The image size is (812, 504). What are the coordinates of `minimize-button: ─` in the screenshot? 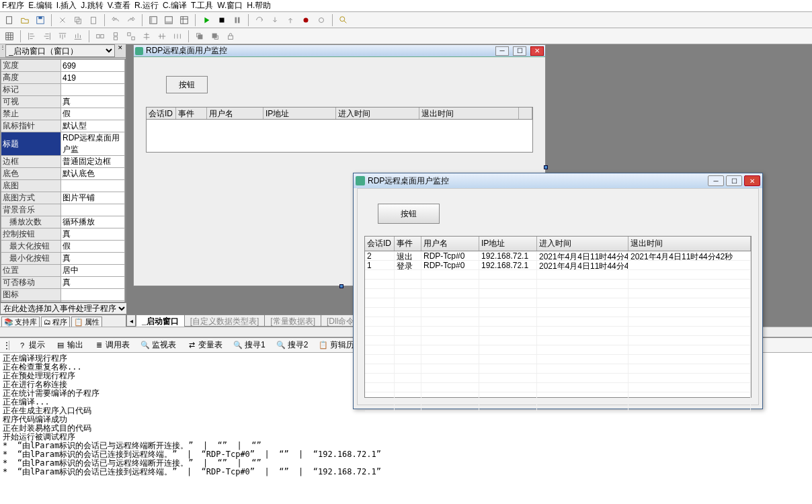 It's located at (716, 181).